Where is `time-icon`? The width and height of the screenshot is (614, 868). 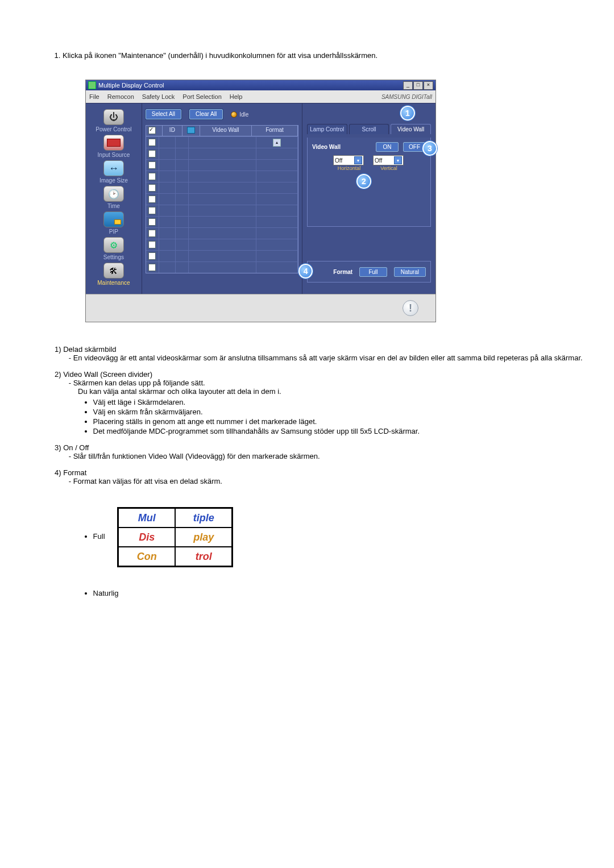
time-icon is located at coordinates (114, 194).